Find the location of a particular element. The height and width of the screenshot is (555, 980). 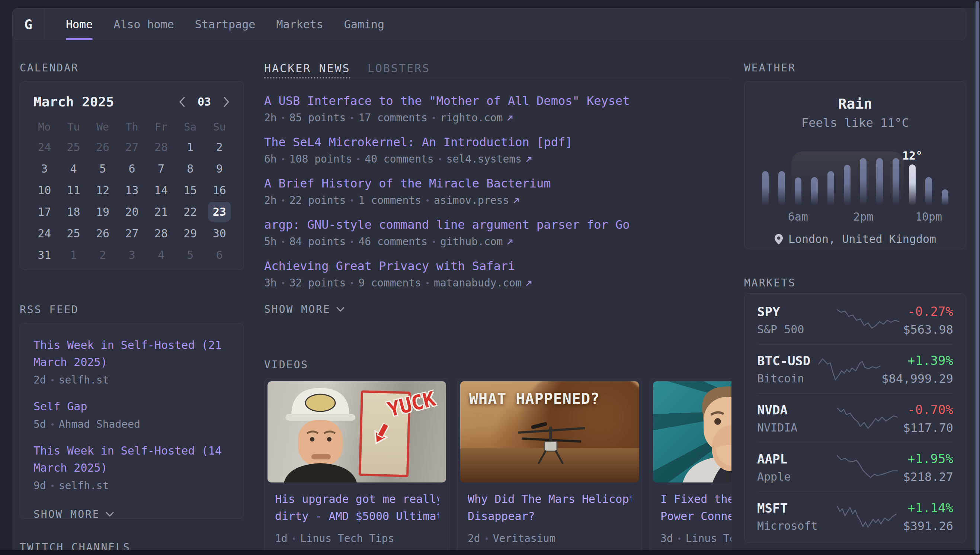

rss-item-title: This Week in Self-Hosted (21 March 2025) is located at coordinates (132, 354).